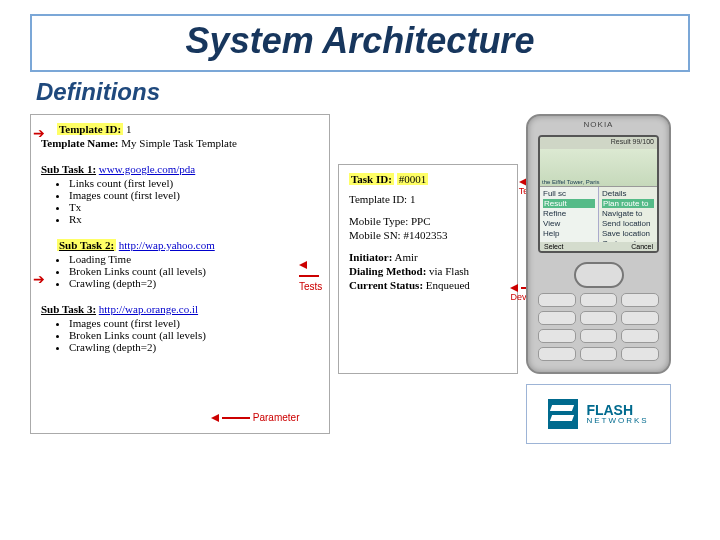 This screenshot has width=720, height=540. I want to click on menu-item: Details, so click(628, 194).